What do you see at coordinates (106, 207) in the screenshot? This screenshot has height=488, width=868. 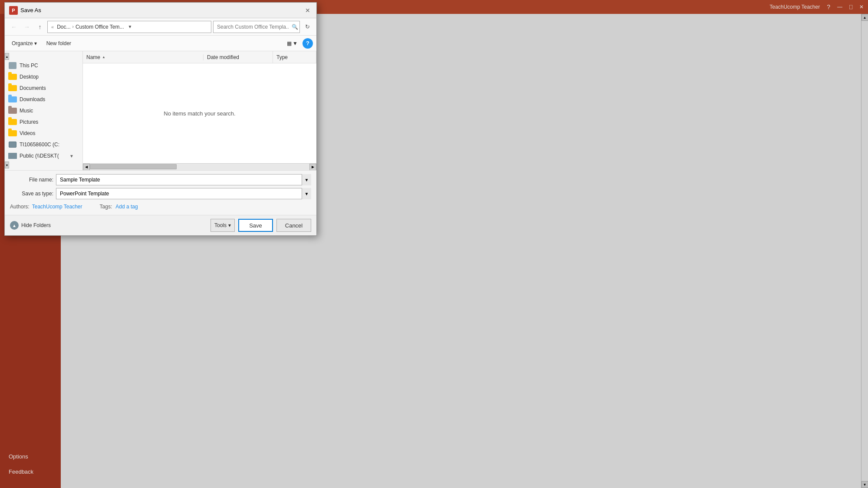 I see `tags-label: Tags:` at bounding box center [106, 207].